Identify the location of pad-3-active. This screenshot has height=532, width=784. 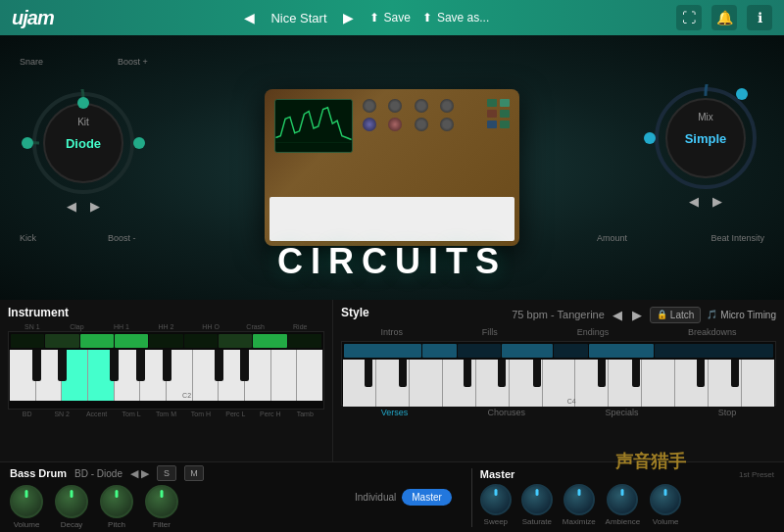
(97, 341).